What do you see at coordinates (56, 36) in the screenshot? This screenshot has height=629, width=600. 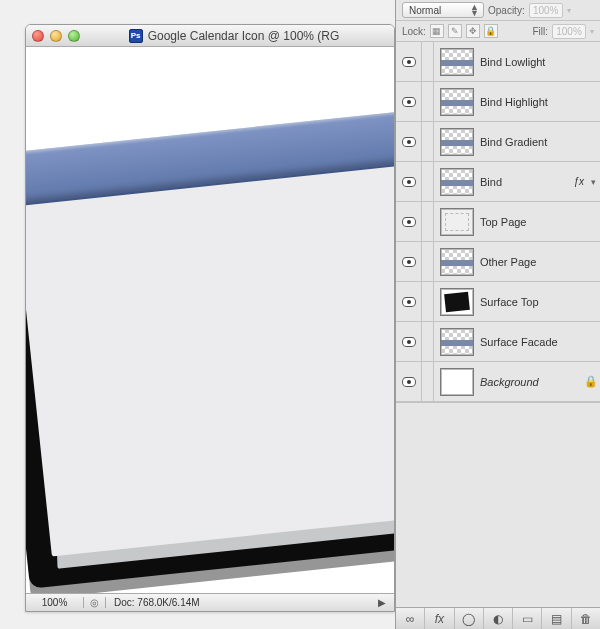 I see `traffic-lights` at bounding box center [56, 36].